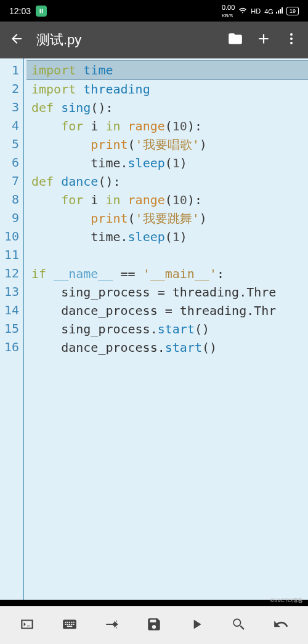 Image resolution: width=308 pixels, height=644 pixels. I want to click on folder-button, so click(235, 40).